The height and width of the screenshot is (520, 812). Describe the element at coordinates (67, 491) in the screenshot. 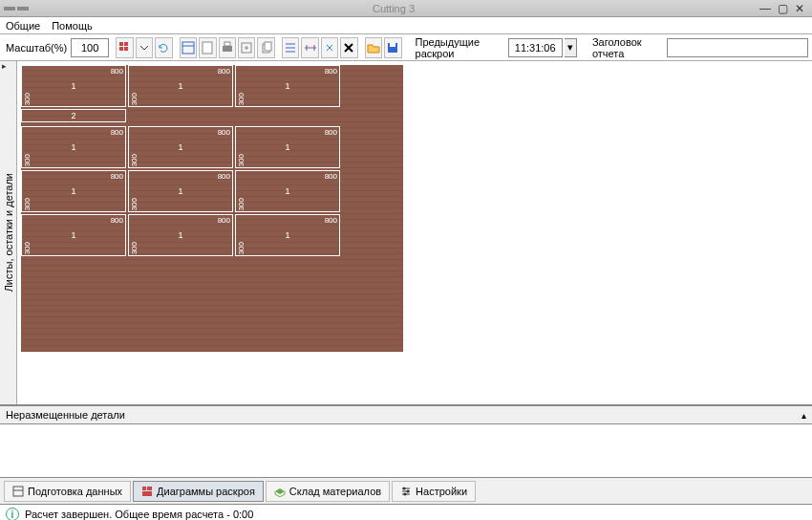

I see `tab-data-prep: Подготовка данных` at that location.